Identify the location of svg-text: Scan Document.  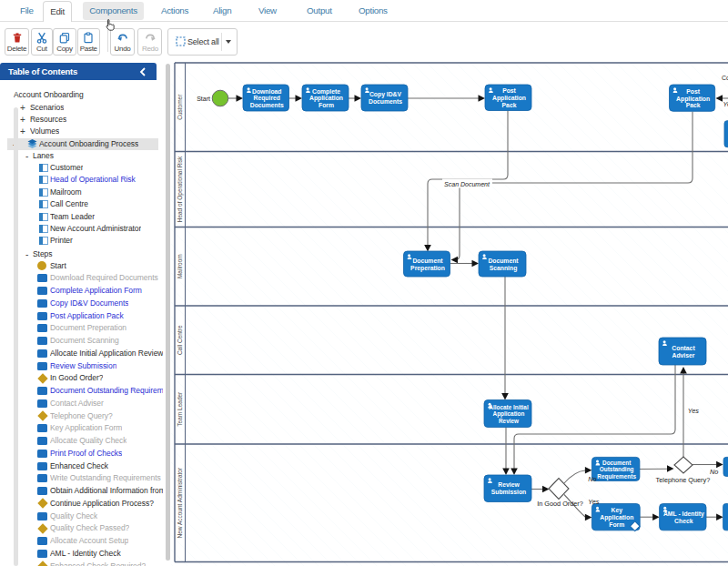
(468, 184).